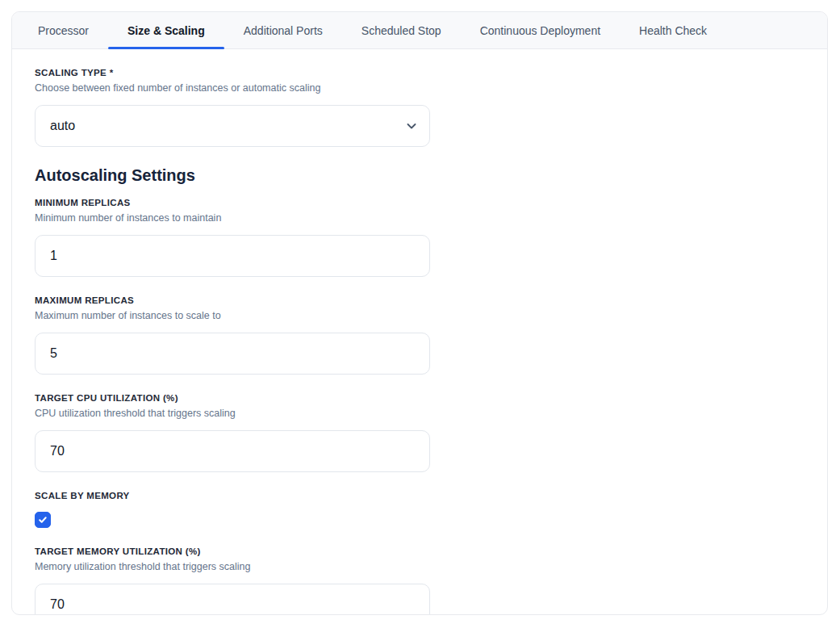 The image size is (840, 628). I want to click on target-memory-utilization-group: TARGET MEMORY UTILIZATION (%) Memory uti…, so click(420, 580).